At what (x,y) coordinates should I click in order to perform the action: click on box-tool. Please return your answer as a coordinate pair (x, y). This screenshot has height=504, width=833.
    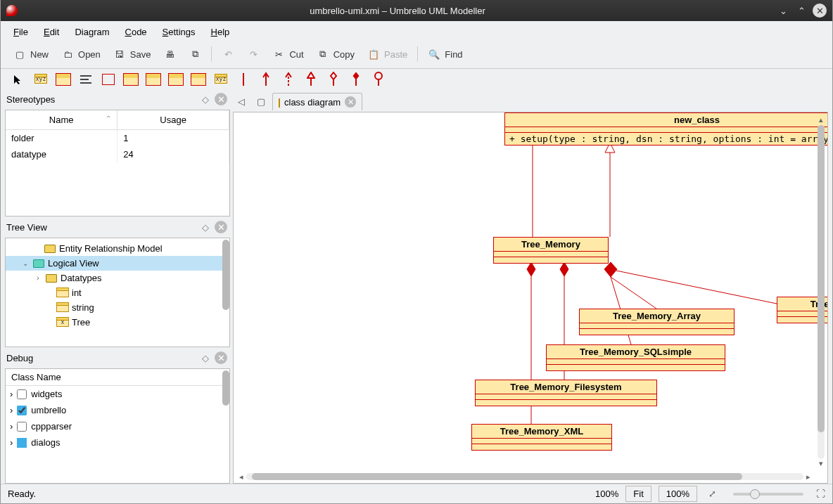
    Looking at the image, I should click on (63, 79).